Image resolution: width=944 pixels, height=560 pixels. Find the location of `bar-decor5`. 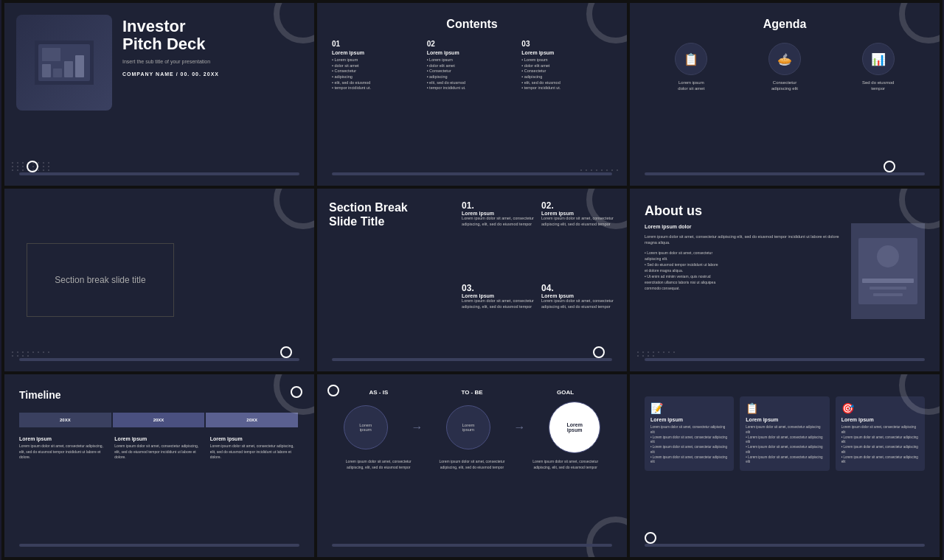

bar-decor5 is located at coordinates (472, 360).